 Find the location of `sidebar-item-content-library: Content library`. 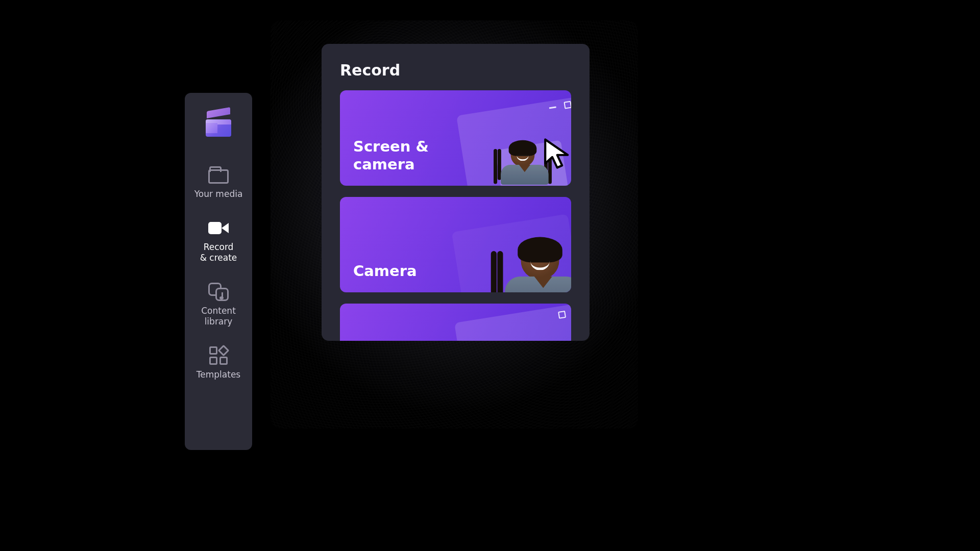

sidebar-item-content-library: Content library is located at coordinates (218, 304).